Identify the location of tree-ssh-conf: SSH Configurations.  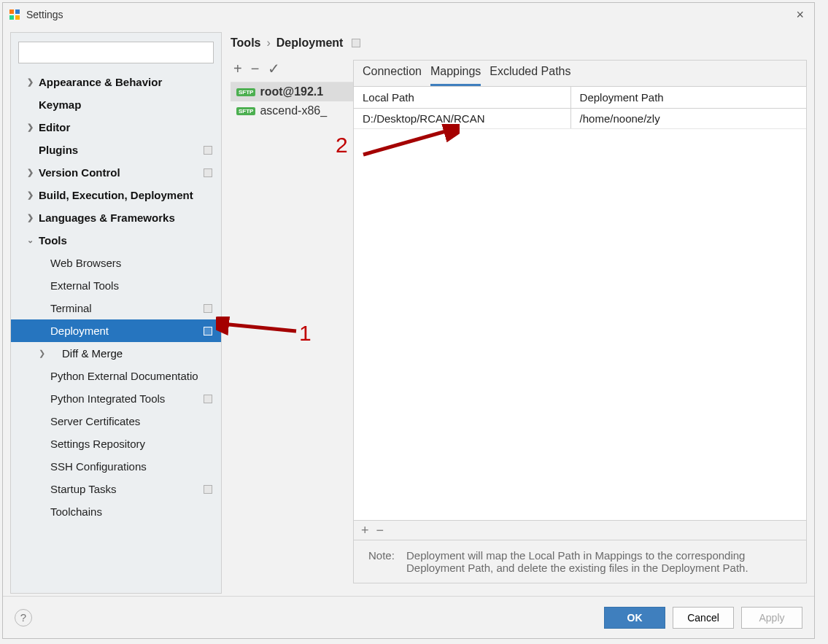
(116, 467).